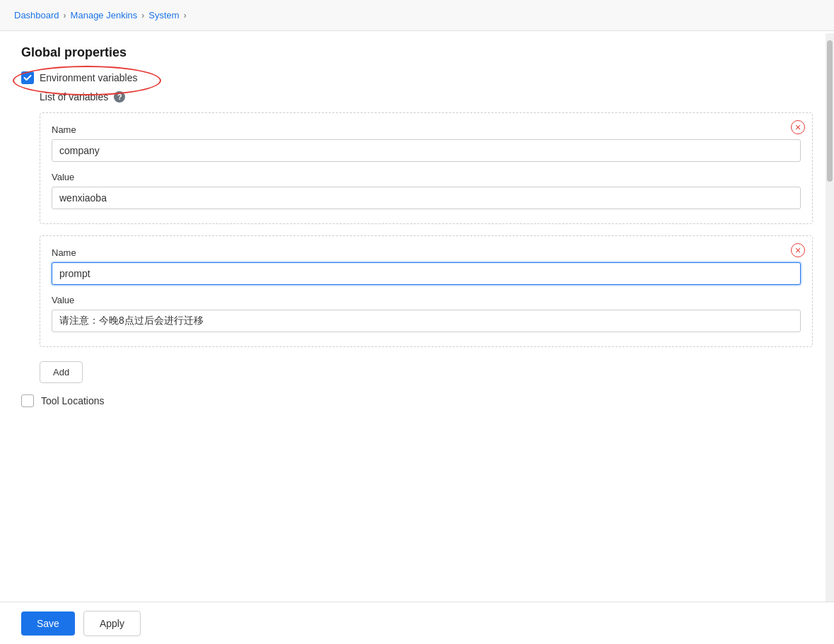 This screenshot has height=644, width=834. Describe the element at coordinates (417, 623) in the screenshot. I see `bottom-bar: Save Apply` at that location.